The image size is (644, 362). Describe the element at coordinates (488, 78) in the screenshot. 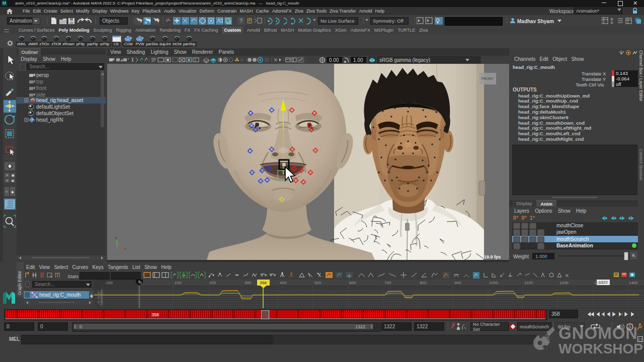

I see `svg-text: FRONT` at that location.